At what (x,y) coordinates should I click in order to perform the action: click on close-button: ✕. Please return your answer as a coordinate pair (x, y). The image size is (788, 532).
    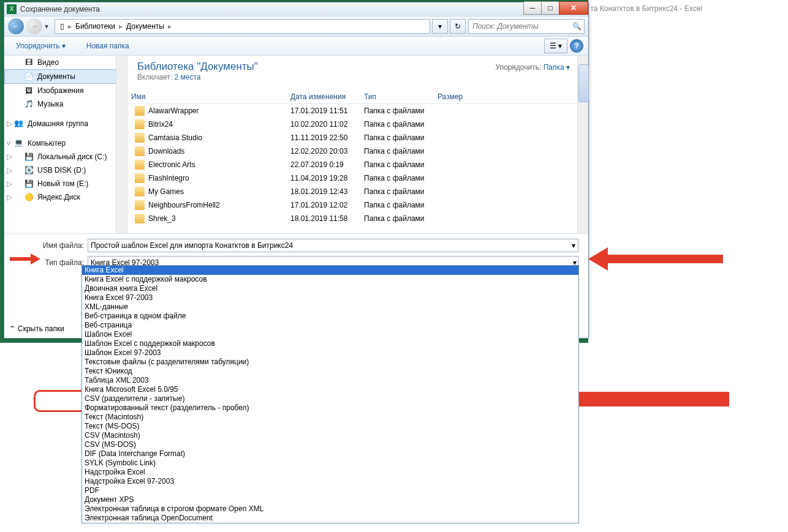
    Looking at the image, I should click on (574, 8).